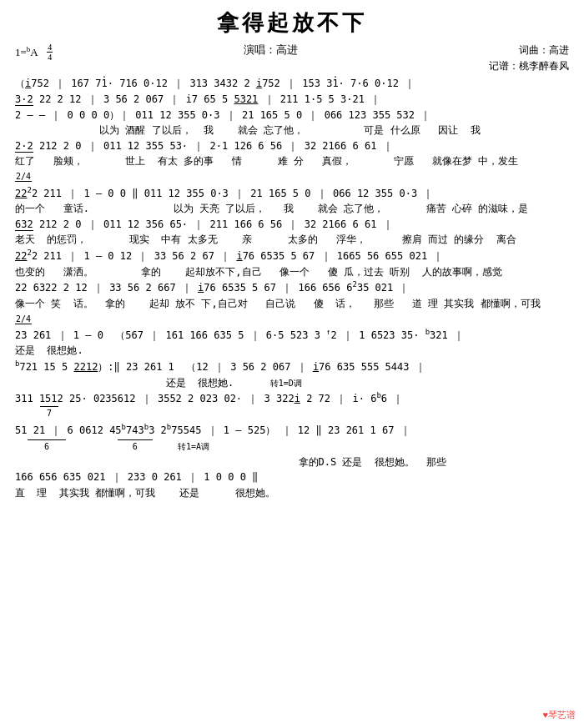 The height and width of the screenshot is (728, 584). Describe the element at coordinates (260, 50) in the screenshot. I see `singer-label: 演唱：` at that location.